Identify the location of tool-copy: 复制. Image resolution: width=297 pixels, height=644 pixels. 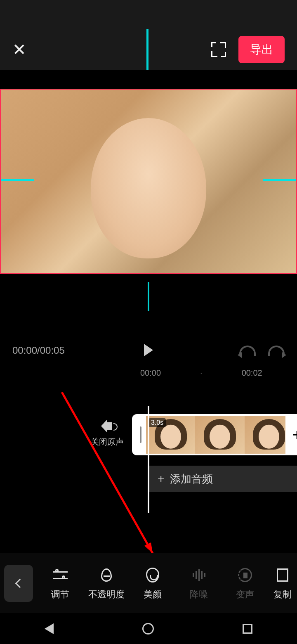
(283, 583).